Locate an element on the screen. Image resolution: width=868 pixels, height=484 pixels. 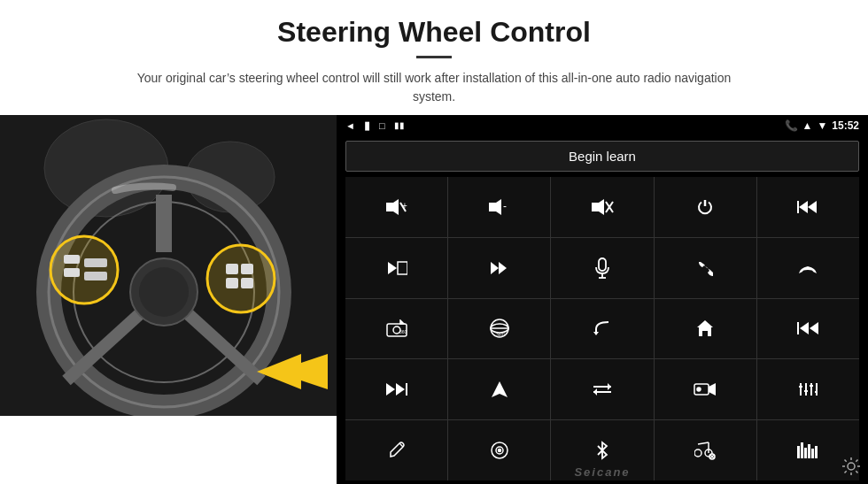
back-nav-icon: ◄ is located at coordinates (351, 126).